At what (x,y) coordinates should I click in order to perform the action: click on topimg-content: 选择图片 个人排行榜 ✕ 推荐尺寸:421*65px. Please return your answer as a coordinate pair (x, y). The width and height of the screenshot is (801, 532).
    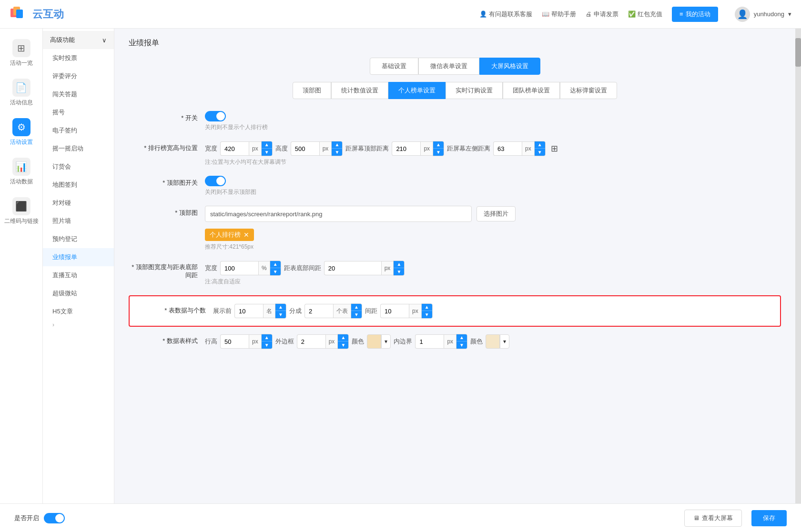
    Looking at the image, I should click on (493, 229).